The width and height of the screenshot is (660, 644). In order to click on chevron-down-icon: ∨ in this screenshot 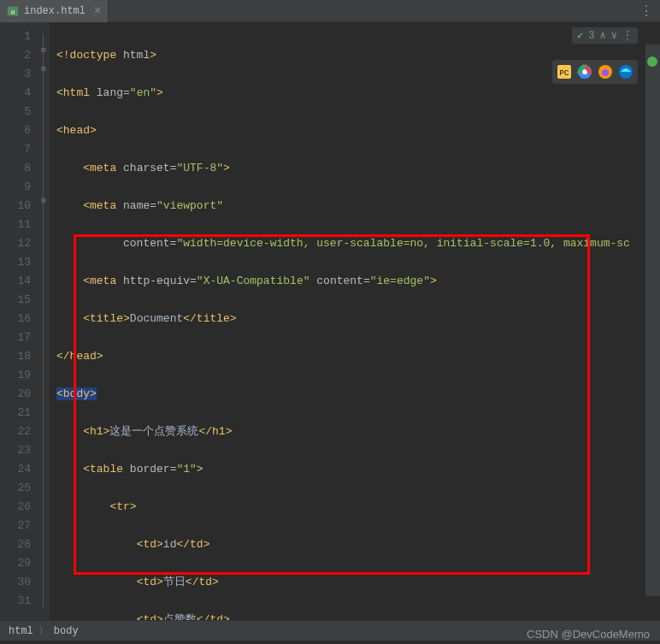, I will do `click(614, 36)`.